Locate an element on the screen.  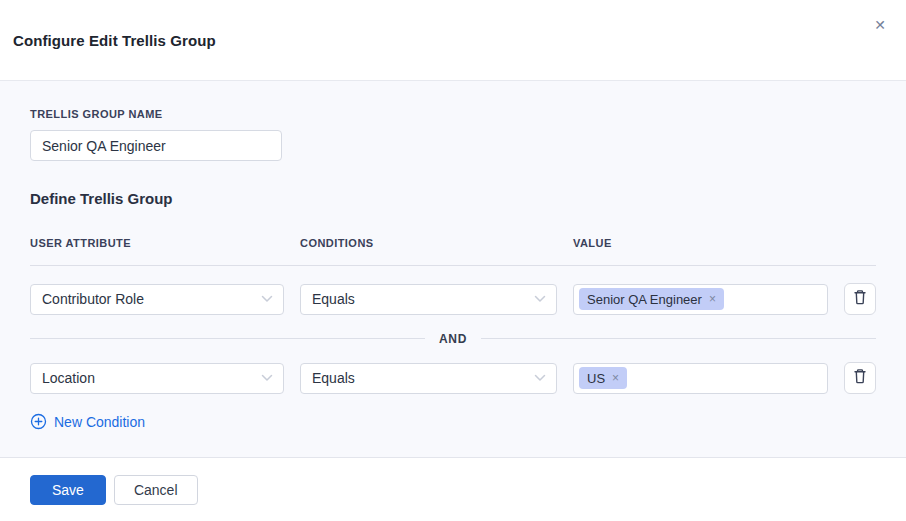
attribute-select-1: Contributor Role is located at coordinates (157, 300).